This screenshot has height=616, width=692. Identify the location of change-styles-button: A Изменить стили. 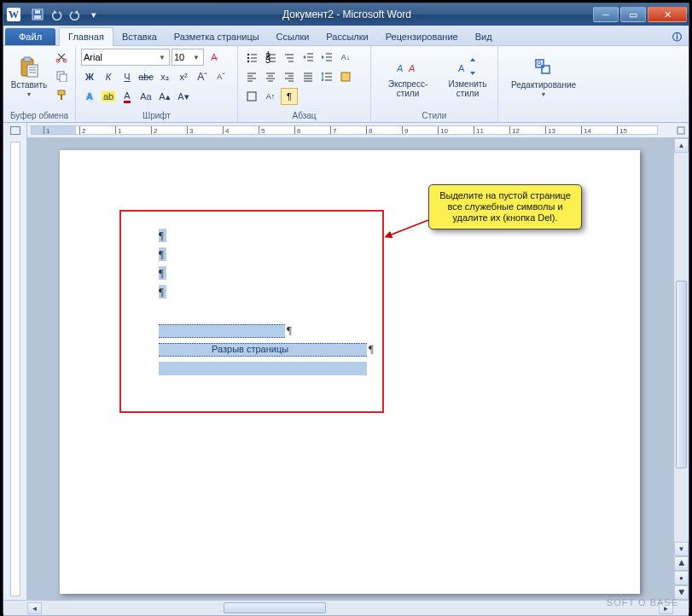
(468, 77).